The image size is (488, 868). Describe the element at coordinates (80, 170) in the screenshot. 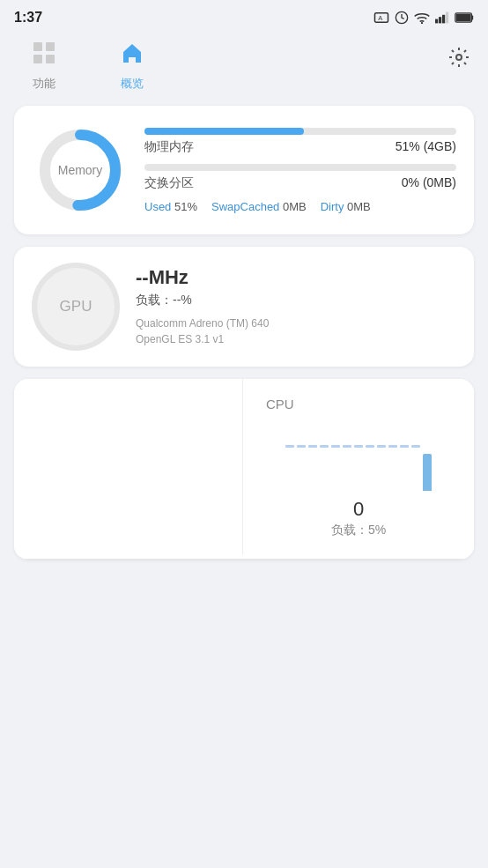

I see `memory-donut: Memory` at that location.